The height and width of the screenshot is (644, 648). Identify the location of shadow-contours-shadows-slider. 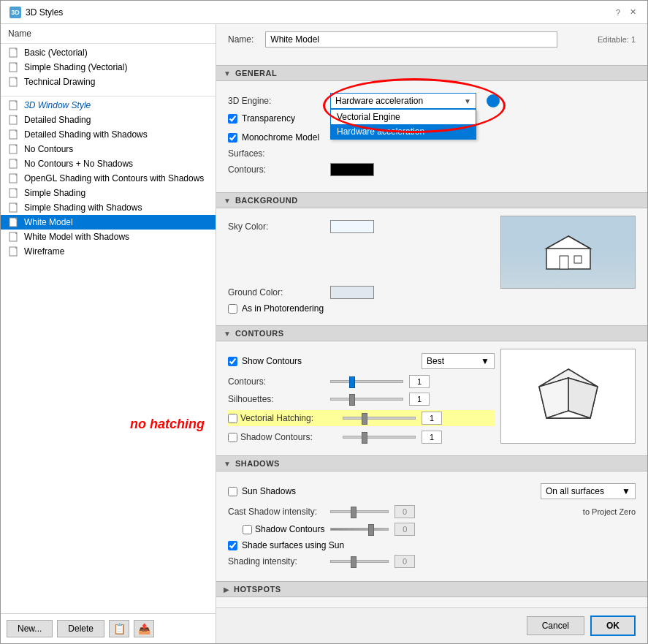
(359, 529).